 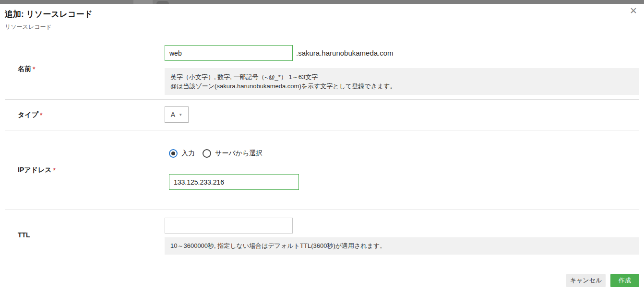 What do you see at coordinates (35, 170) in the screenshot?
I see `ip-label-text: IPアドレス` at bounding box center [35, 170].